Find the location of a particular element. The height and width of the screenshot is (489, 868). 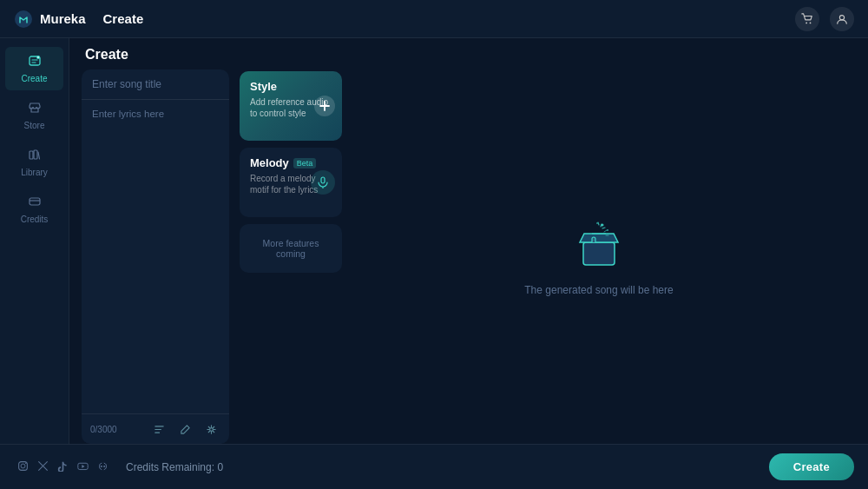

sidebar-item-create: Create is located at coordinates (35, 69).